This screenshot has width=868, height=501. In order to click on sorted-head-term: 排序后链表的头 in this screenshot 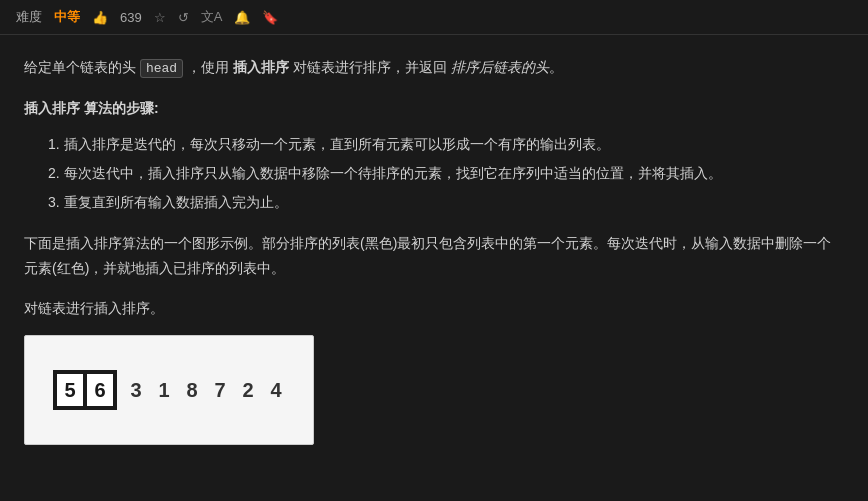, I will do `click(500, 67)`.